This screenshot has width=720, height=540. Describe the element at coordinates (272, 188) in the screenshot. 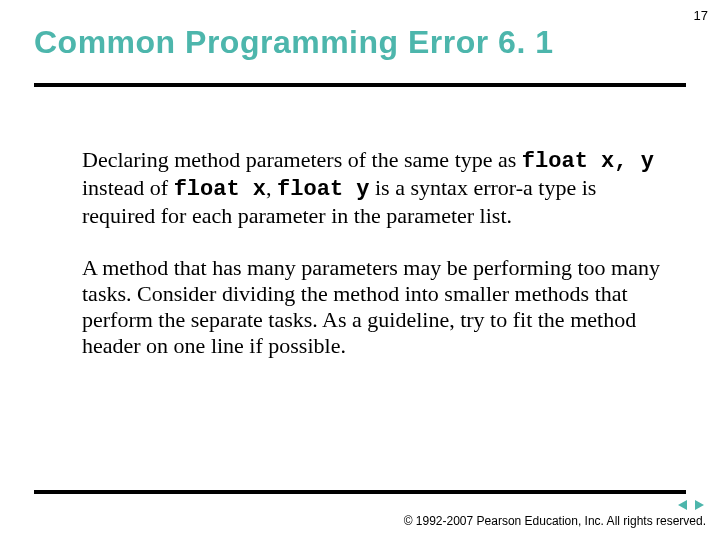

I see `p1-text-c: ,` at that location.